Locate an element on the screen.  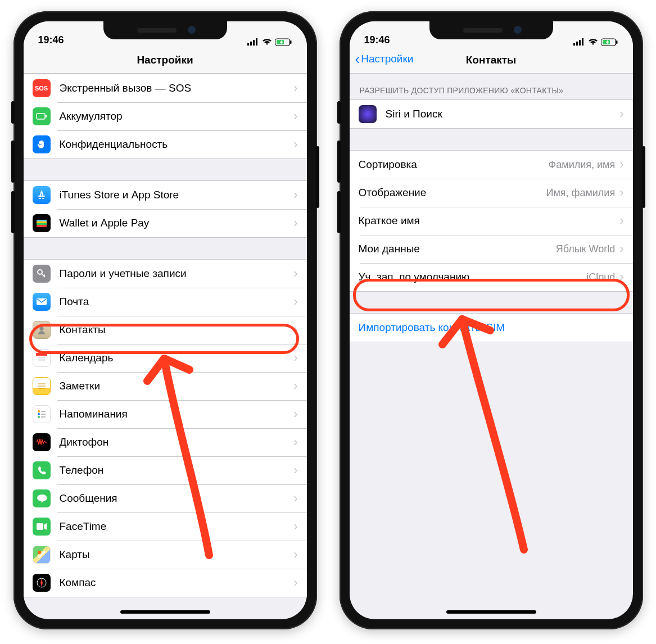
row-label: FaceTime is located at coordinates (177, 527).